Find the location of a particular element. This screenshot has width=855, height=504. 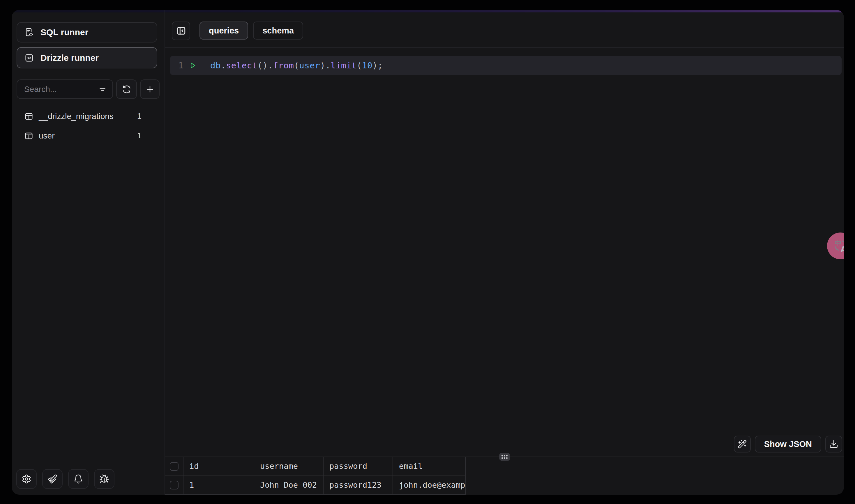

sidebar-item-label: SQL runner is located at coordinates (65, 33).